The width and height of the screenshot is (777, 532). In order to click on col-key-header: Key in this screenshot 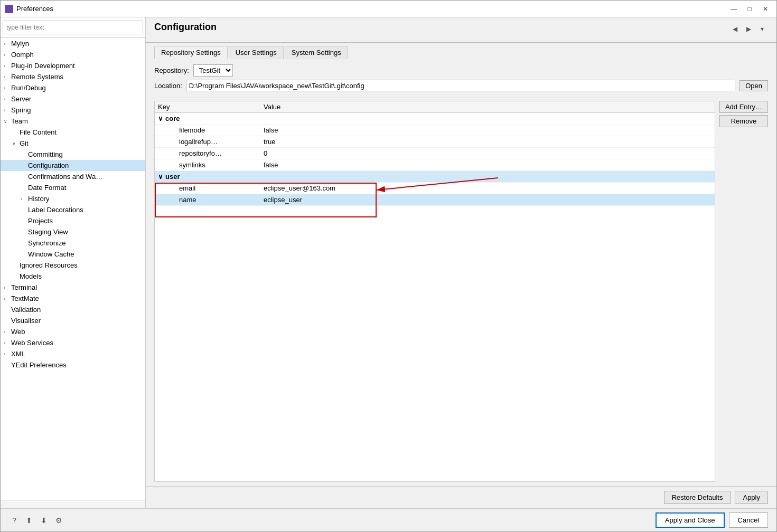, I will do `click(211, 107)`.